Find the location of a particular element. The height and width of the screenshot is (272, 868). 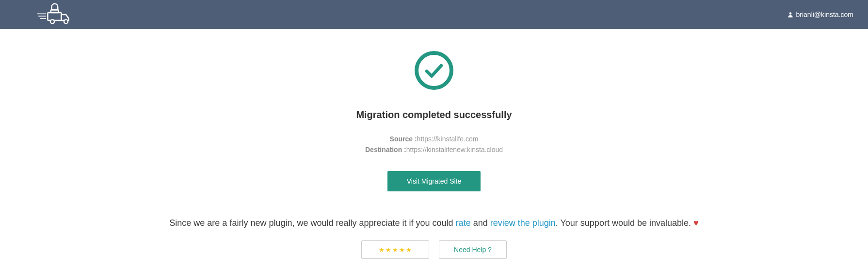

logo is located at coordinates (45, 15).